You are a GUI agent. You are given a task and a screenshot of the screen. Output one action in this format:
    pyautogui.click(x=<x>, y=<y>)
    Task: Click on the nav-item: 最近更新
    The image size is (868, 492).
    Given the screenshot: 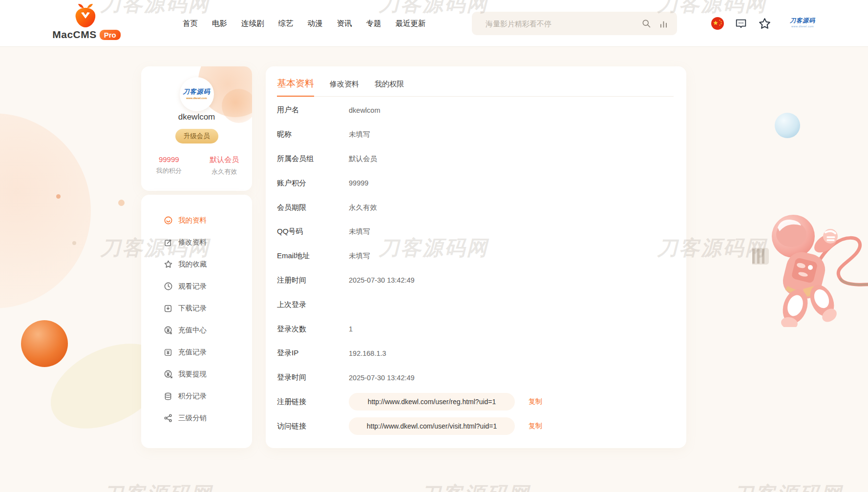 What is the action you would take?
    pyautogui.click(x=411, y=23)
    